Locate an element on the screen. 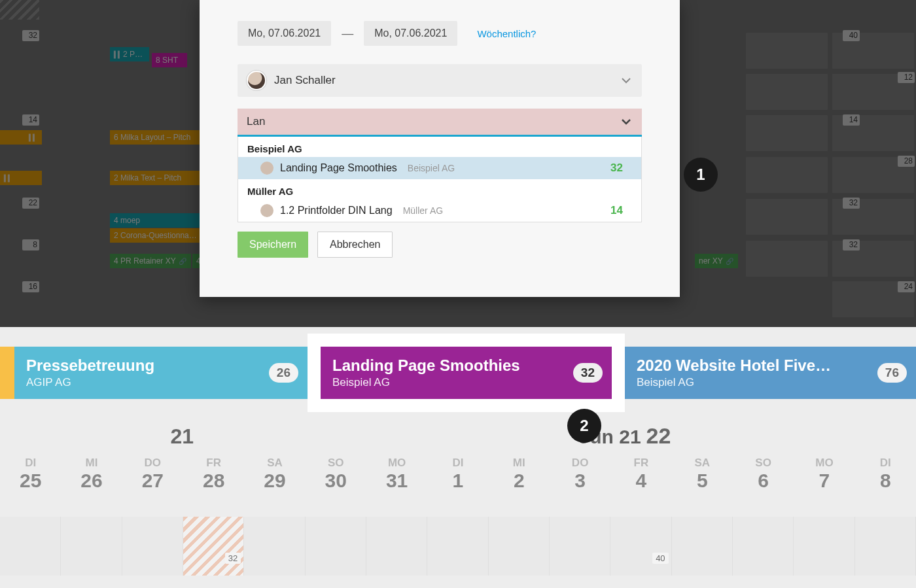 The width and height of the screenshot is (916, 588). dropdown-group: Müller AG is located at coordinates (440, 190).